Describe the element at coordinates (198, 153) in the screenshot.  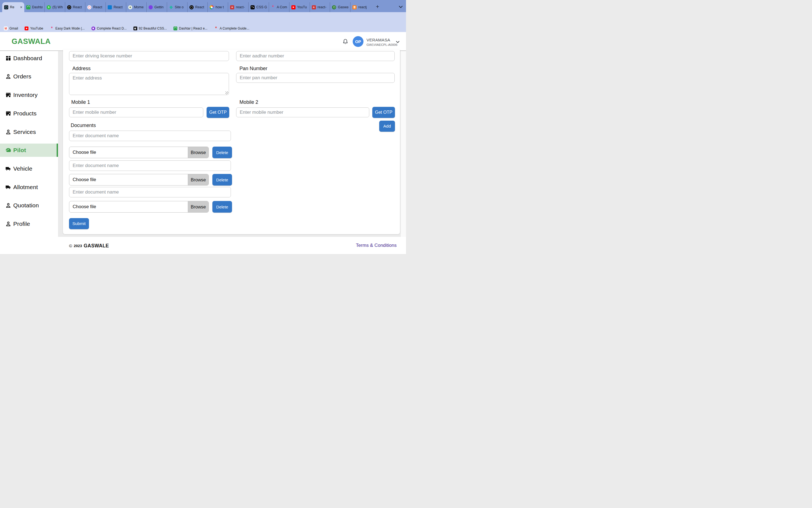
I see `browse-button-1: Browse` at that location.